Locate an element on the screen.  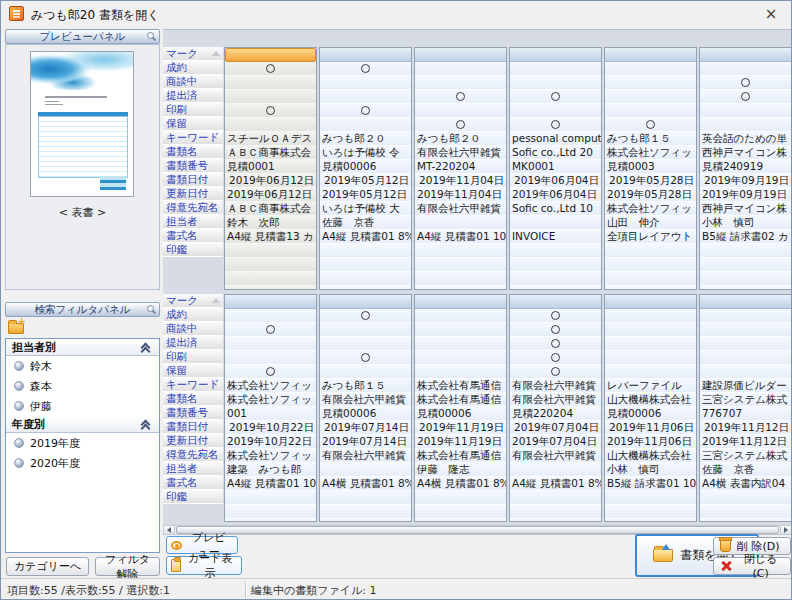
folder-plus-icon is located at coordinates (16, 328).